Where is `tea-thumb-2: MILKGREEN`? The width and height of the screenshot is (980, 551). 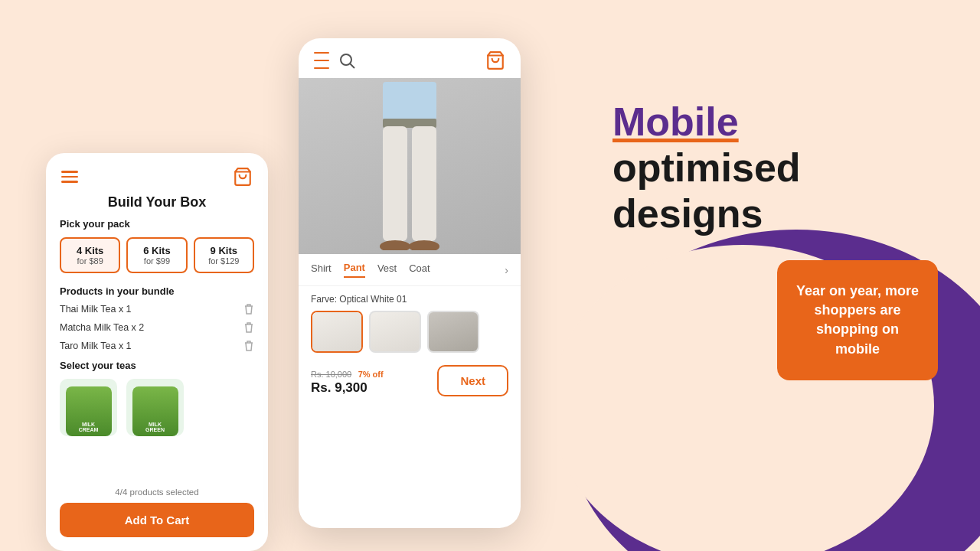
tea-thumb-2: MILKGREEN is located at coordinates (155, 407).